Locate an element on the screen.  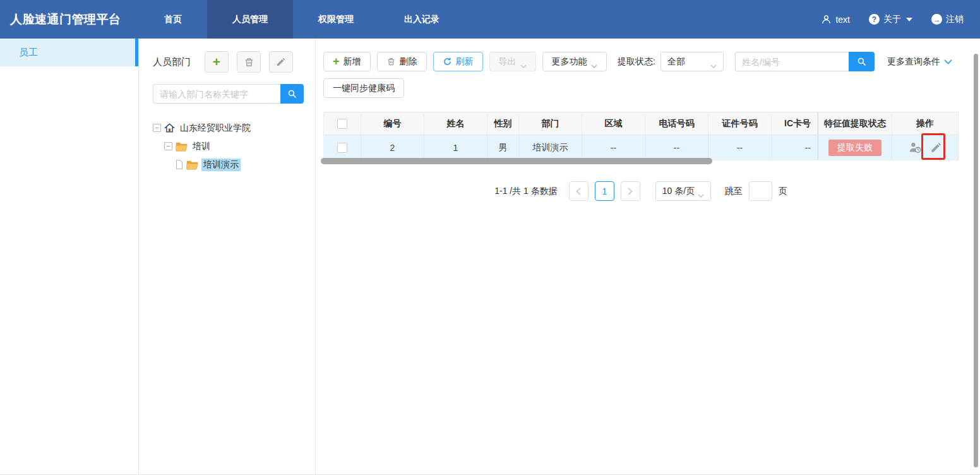
document-icon is located at coordinates (179, 164).